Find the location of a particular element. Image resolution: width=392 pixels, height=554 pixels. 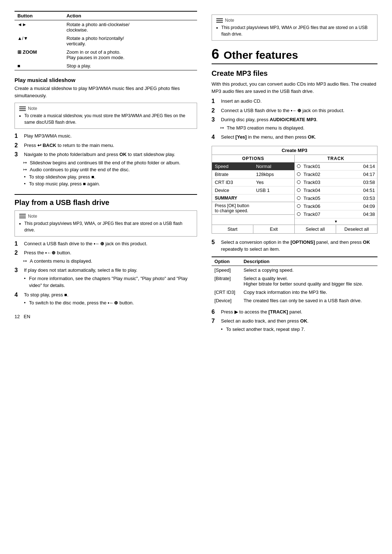

mp3-summary-label: SUMMARY is located at coordinates (253, 198).